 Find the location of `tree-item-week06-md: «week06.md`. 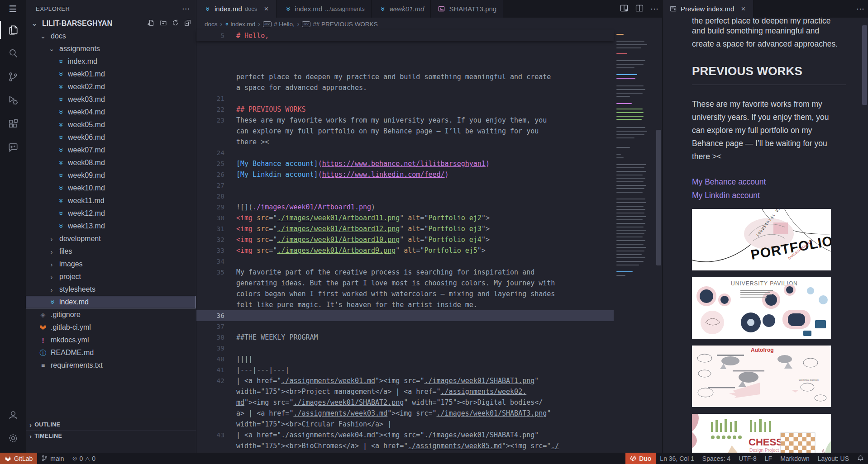

tree-item-week06-md: «week06.md is located at coordinates (111, 137).